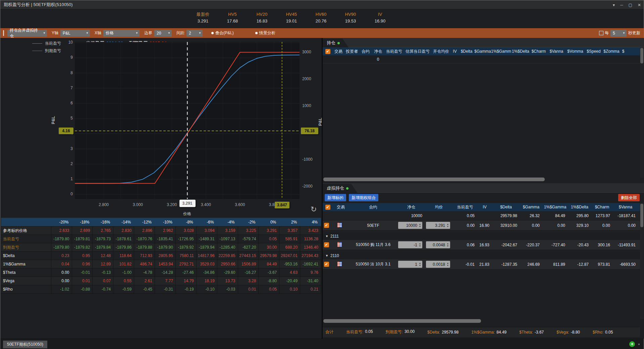 This screenshot has height=349, width=644. What do you see at coordinates (631, 5) in the screenshot?
I see `maximize-icon: ▢` at bounding box center [631, 5].